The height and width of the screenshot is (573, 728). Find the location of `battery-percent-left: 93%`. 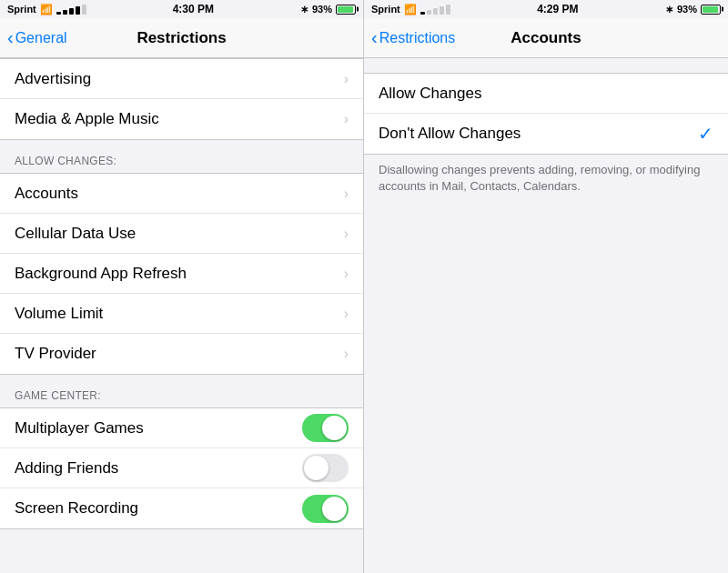

battery-percent-left: 93% is located at coordinates (322, 9).